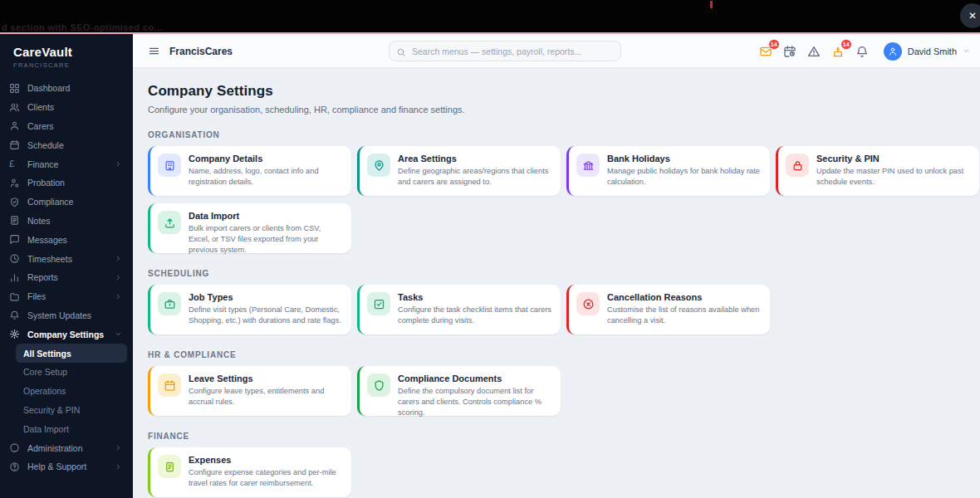 The image size is (980, 498). I want to click on search-icon, so click(401, 51).